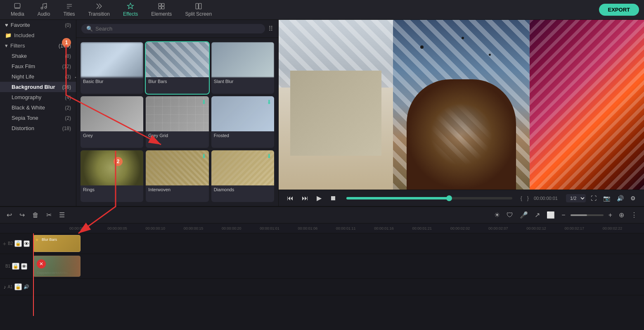 The image size is (644, 330). I want to click on frosted-download-icon: ⬇, so click(269, 102).